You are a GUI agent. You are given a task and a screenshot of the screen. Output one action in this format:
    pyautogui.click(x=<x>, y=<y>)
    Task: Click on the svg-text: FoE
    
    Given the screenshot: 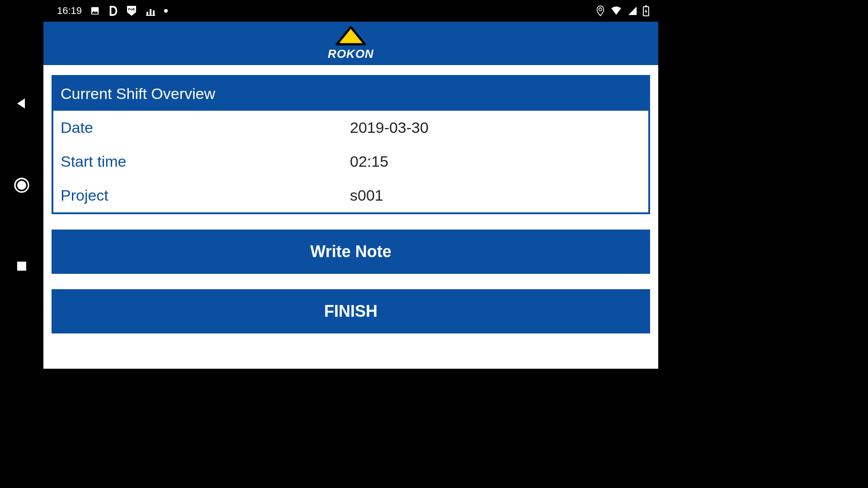 What is the action you would take?
    pyautogui.click(x=132, y=9)
    